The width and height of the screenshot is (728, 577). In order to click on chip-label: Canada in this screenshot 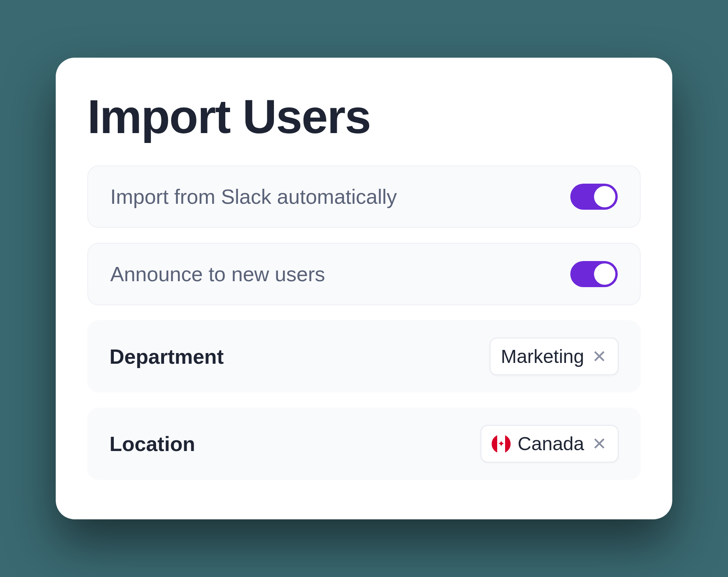, I will do `click(551, 444)`.